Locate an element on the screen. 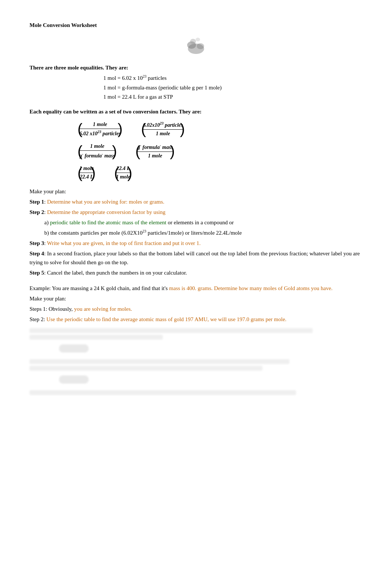 The height and width of the screenshot is (575, 392). frac-1b-bottom: 1 mole is located at coordinates (163, 134).